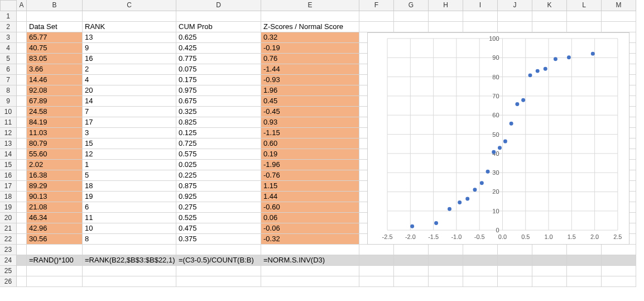 The image size is (644, 301). I want to click on row-header-25: 25, so click(8, 271).